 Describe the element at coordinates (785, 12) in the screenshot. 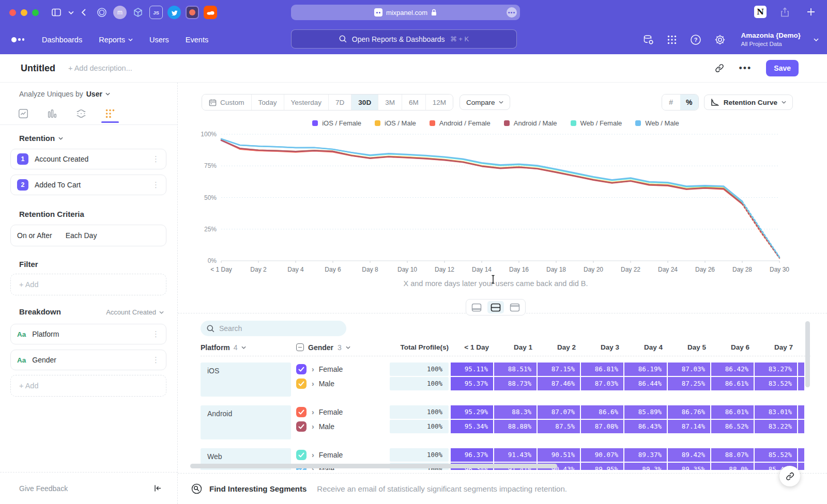

I see `share-icon` at that location.